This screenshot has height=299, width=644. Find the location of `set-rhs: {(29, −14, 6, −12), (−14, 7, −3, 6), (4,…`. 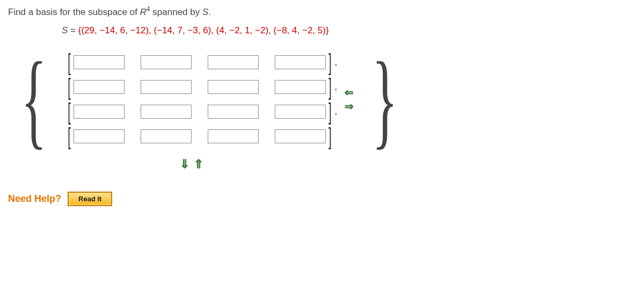

set-rhs: {(29, −14, 6, −12), (−14, 7, −3, 6), (4,… is located at coordinates (204, 30).